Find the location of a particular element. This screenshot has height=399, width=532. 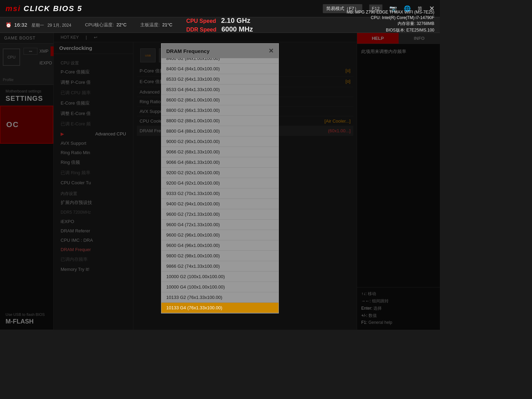

mb-temp-display: 主板温度: 21°C is located at coordinates (156, 25).